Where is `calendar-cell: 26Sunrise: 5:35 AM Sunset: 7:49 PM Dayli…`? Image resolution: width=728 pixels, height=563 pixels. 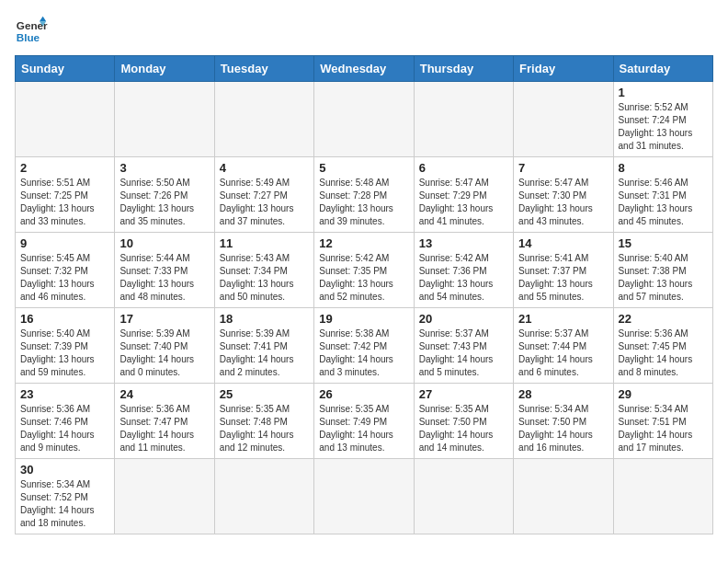 calendar-cell: 26Sunrise: 5:35 AM Sunset: 7:49 PM Dayli… is located at coordinates (364, 421).